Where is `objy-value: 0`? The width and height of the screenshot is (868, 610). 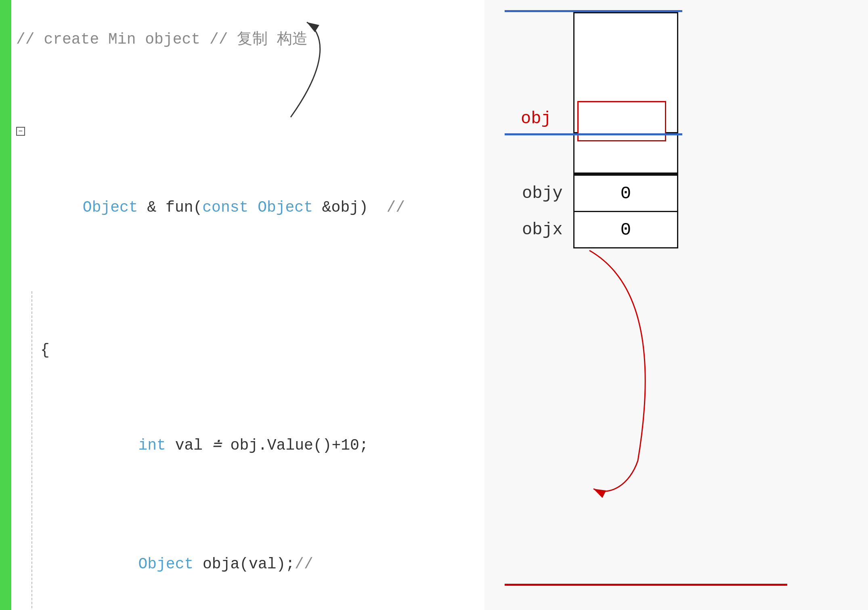 objy-value: 0 is located at coordinates (626, 194).